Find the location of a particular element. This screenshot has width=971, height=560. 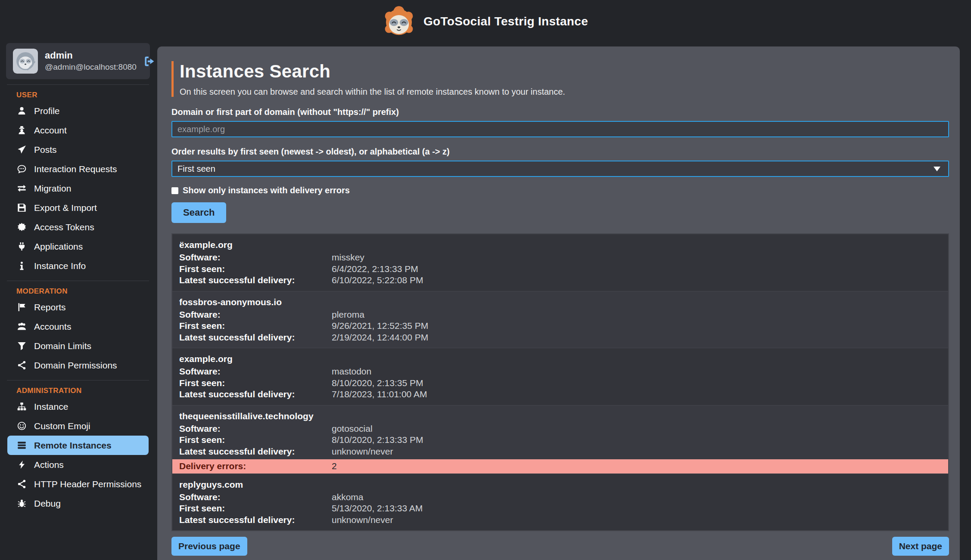

sidebar-item-label: Debug is located at coordinates (47, 504).